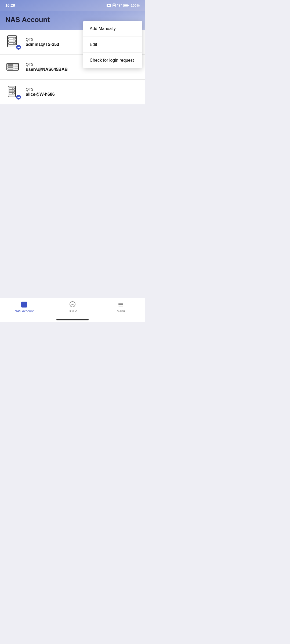 This screenshot has height=644, width=290. Describe the element at coordinates (113, 45) in the screenshot. I see `dropdown-item-edit: Edit` at that location.